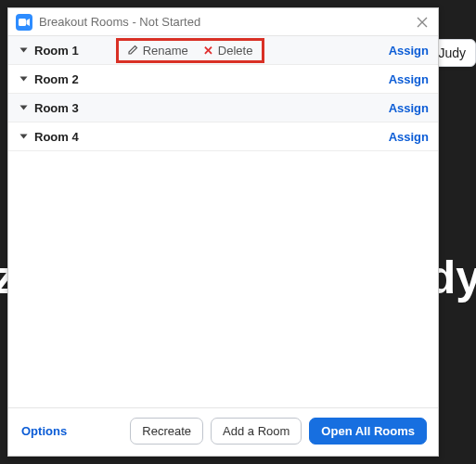 The height and width of the screenshot is (464, 476). What do you see at coordinates (367, 431) in the screenshot?
I see `open-all-rooms-button: Open All Rooms` at bounding box center [367, 431].